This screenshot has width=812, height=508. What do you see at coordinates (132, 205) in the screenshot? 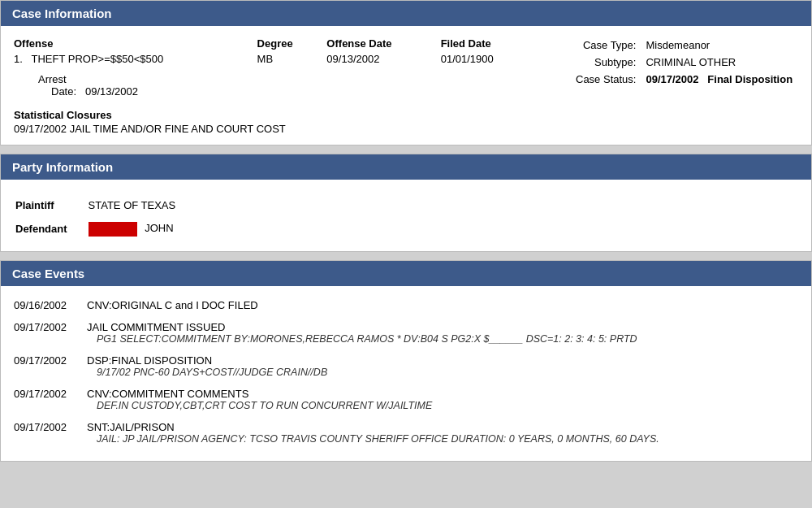
I see `plaintiff-value: STATE OF TEXAS` at bounding box center [132, 205].